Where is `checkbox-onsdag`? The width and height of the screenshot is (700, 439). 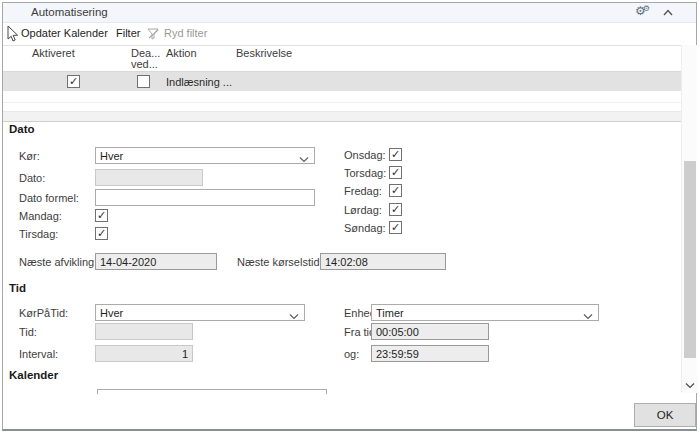
checkbox-onsdag is located at coordinates (396, 154).